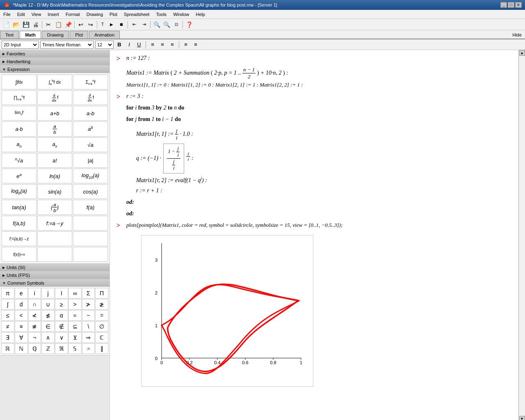  What do you see at coordinates (112, 25) in the screenshot?
I see `exec-button: ▶` at bounding box center [112, 25].